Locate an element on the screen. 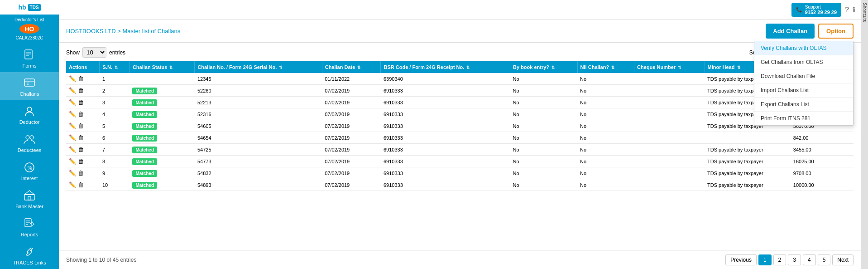 Image resolution: width=868 pixels, height=269 pixels. entries-select: 10 25 50 100 is located at coordinates (94, 53).